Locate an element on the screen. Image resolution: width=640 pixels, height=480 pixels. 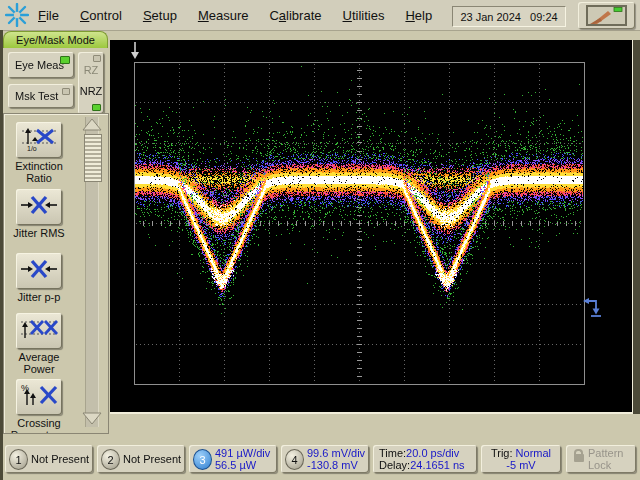
mask-test-led is located at coordinates (66, 92).